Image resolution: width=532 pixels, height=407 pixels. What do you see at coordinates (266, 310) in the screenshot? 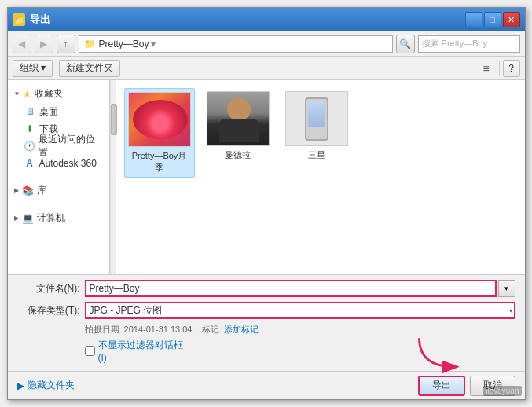
I see `filetype-row: 保存类型(T): JPG - JPEG 位图 ▾` at bounding box center [266, 310].